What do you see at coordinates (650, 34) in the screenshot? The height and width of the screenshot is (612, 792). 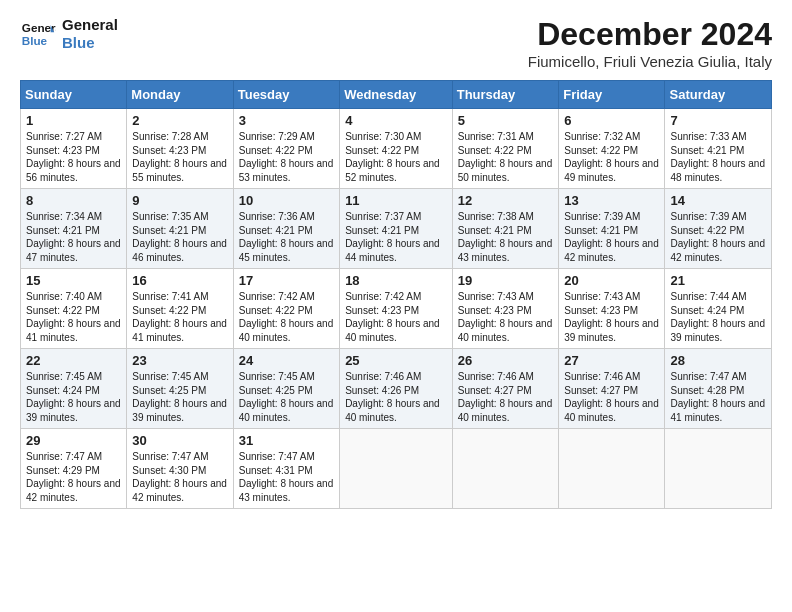 I see `page-title: December 2024` at bounding box center [650, 34].